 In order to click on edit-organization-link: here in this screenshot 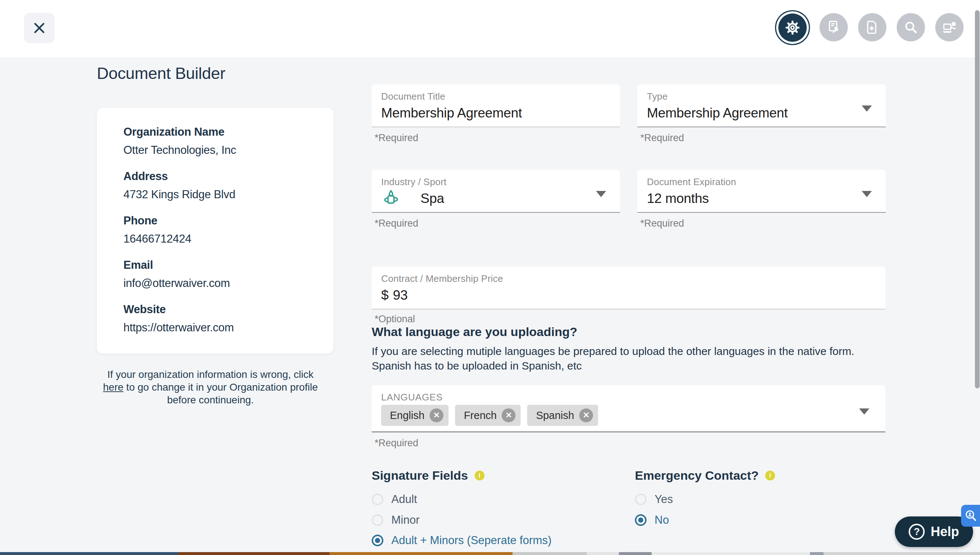, I will do `click(113, 387)`.